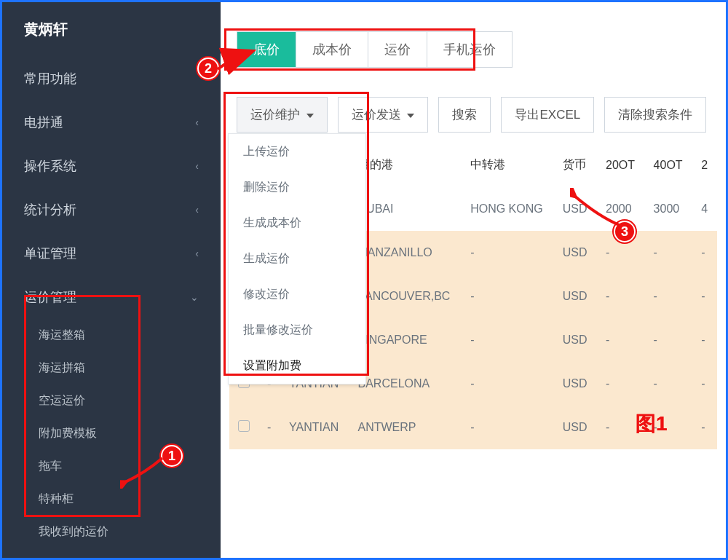  Describe the element at coordinates (275, 115) in the screenshot. I see `button-label: 运价维护` at that location.